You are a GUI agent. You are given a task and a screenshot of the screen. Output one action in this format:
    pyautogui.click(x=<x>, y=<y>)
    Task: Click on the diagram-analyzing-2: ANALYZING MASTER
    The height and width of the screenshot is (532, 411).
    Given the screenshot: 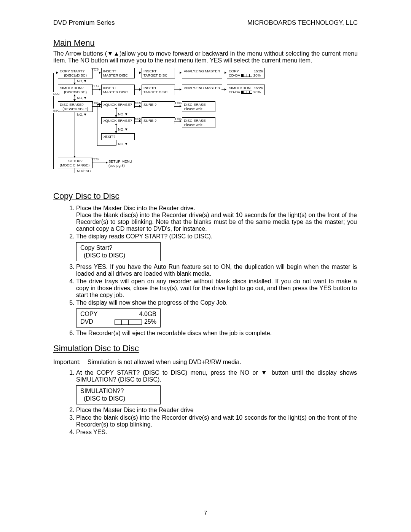 What is the action you would take?
    pyautogui.click(x=202, y=90)
    